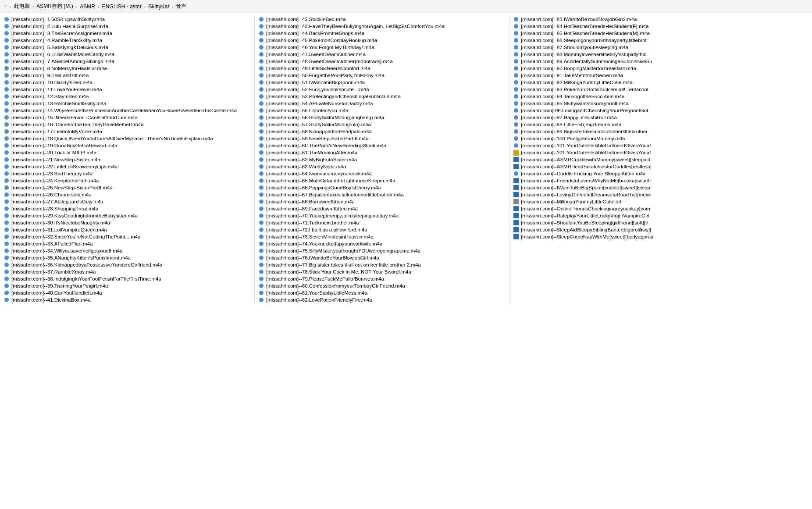 The height and width of the screenshot is (509, 812). Describe the element at coordinates (127, 54) in the screenshot. I see `list-item: [missahri.com]--6.LilSisWantsMoreCandy.m…` at that location.